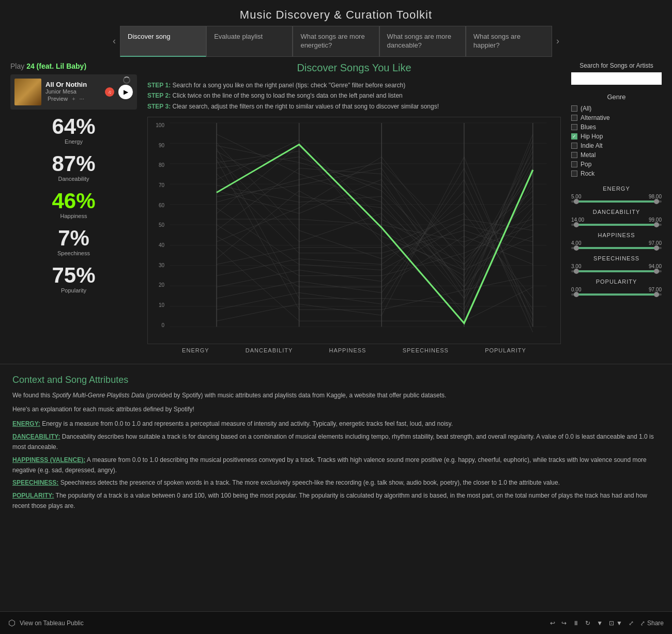  What do you see at coordinates (558, 41) in the screenshot?
I see `tabs-next-arrow: ›` at bounding box center [558, 41].